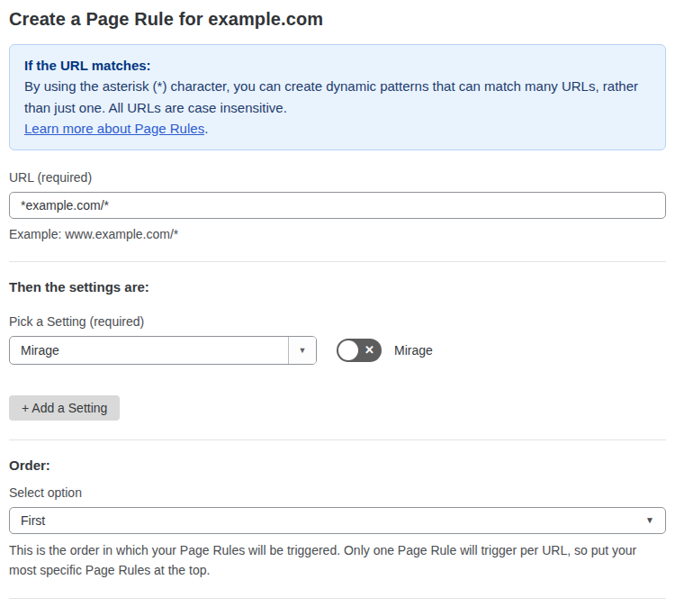 This screenshot has width=675, height=616. Describe the element at coordinates (163, 350) in the screenshot. I see `setting-dropdown: Mirage ▼` at that location.